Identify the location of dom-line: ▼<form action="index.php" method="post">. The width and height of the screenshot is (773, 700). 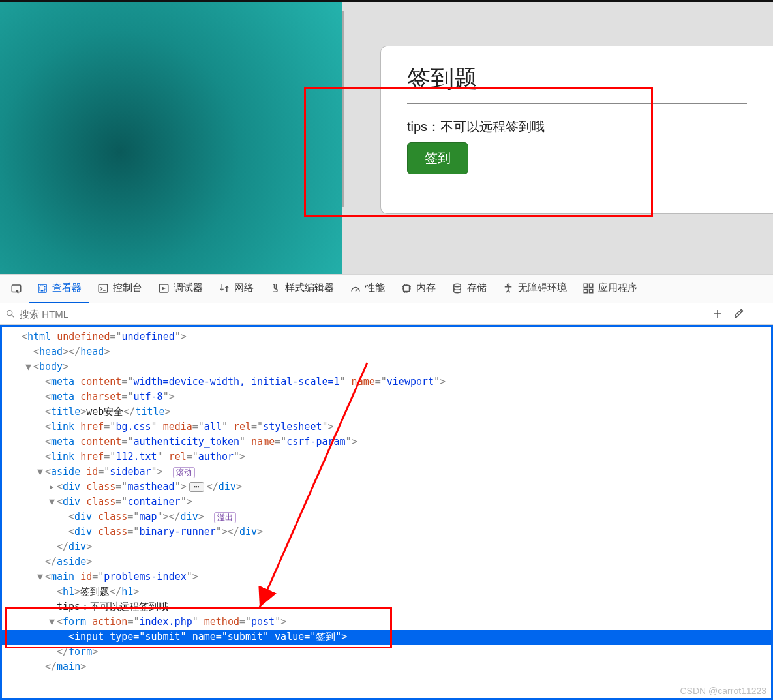
(386, 622).